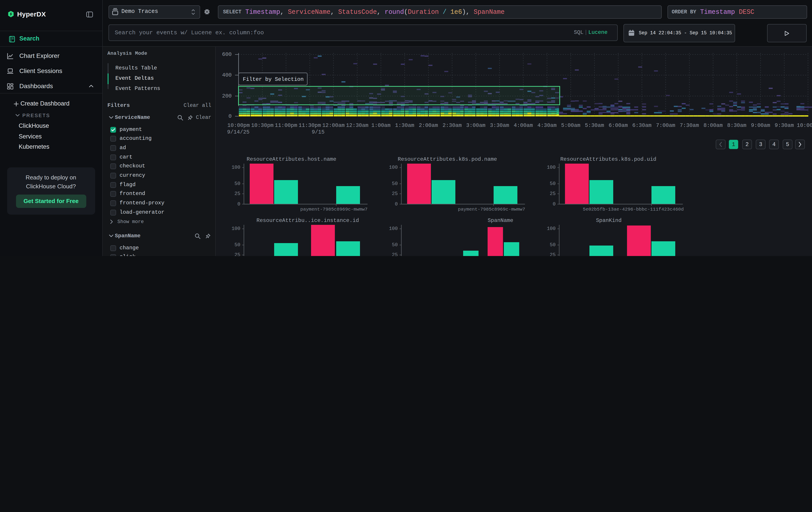 The width and height of the screenshot is (812, 512). What do you see at coordinates (273, 79) in the screenshot?
I see `svg-text: Filter by Selection` at bounding box center [273, 79].